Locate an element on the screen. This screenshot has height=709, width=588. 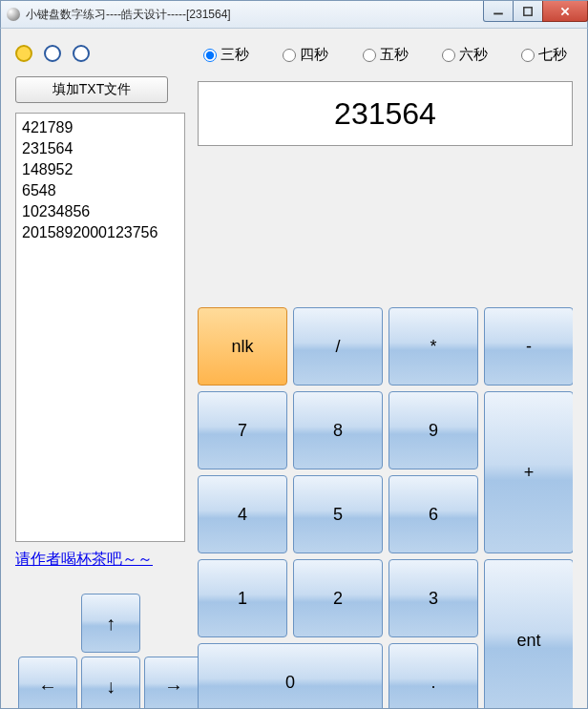
list-item: 10234856 is located at coordinates (100, 212).